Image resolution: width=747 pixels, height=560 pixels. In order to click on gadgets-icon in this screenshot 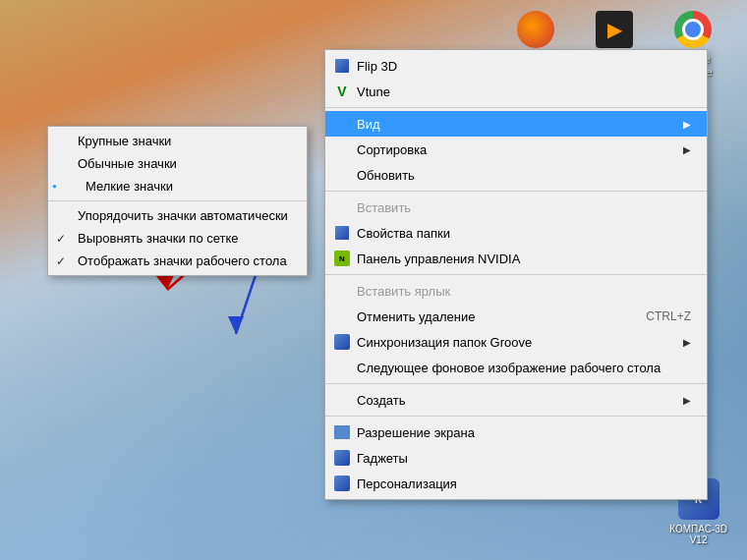, I will do `click(342, 458)`.